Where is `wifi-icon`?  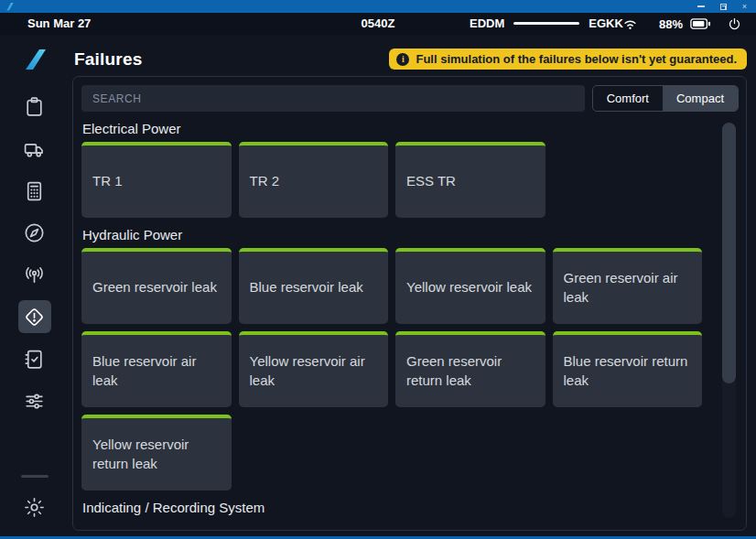
wifi-icon is located at coordinates (630, 24).